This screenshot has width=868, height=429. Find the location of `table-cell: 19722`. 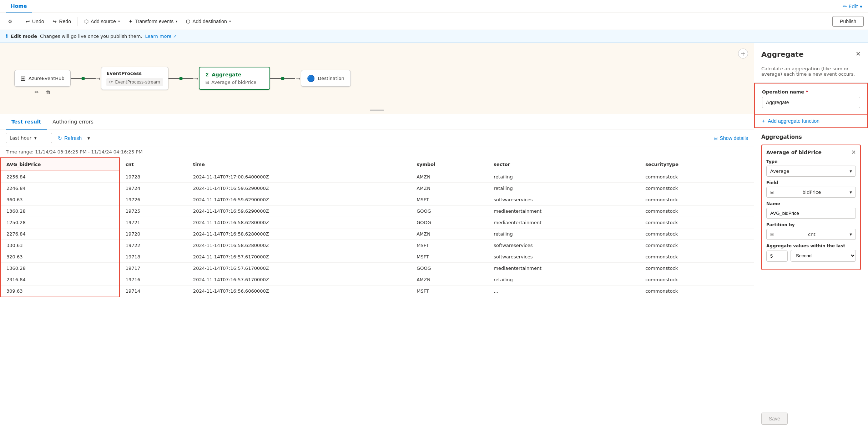

table-cell: 19722 is located at coordinates (153, 246).